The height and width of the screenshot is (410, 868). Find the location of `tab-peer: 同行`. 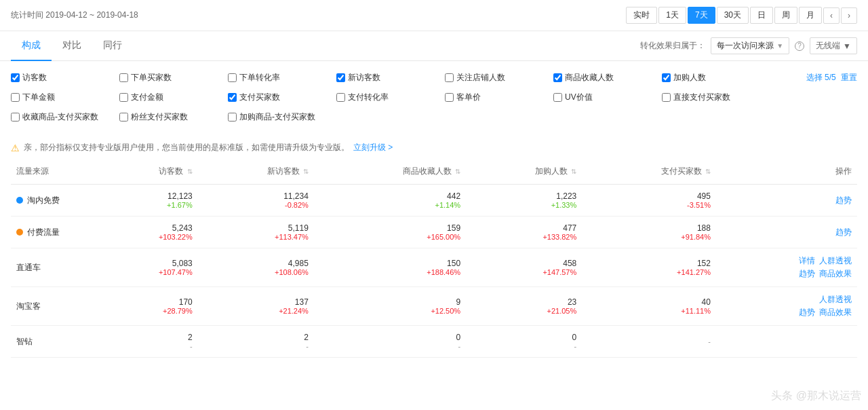

tab-peer: 同行 is located at coordinates (113, 46).